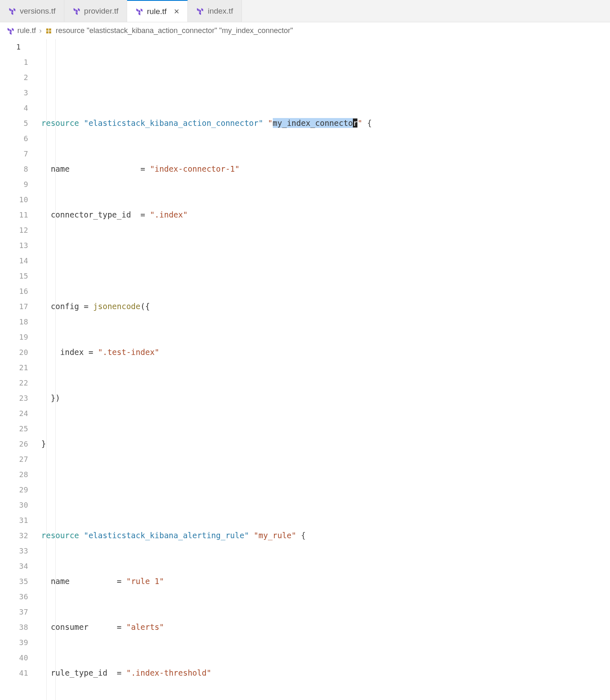  Describe the element at coordinates (174, 31) in the screenshot. I see `breadcrumb-symbol: resource "elasticstack_kibana_action_con…` at that location.